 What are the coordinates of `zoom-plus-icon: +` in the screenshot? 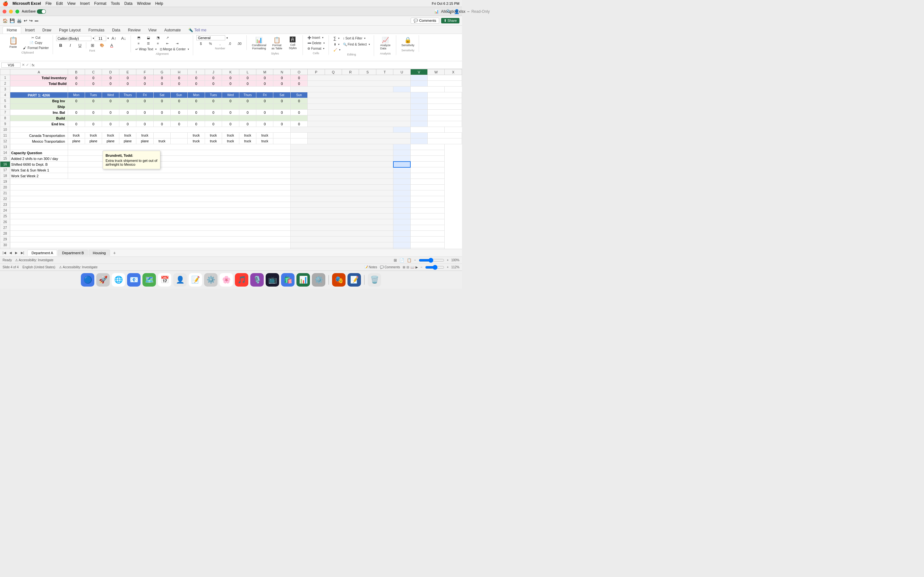 It's located at (448, 267).